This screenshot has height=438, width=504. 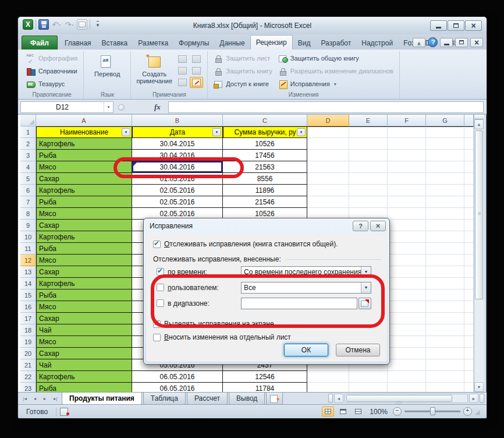 What do you see at coordinates (82, 24) in the screenshot?
I see `quick-table-button` at bounding box center [82, 24].